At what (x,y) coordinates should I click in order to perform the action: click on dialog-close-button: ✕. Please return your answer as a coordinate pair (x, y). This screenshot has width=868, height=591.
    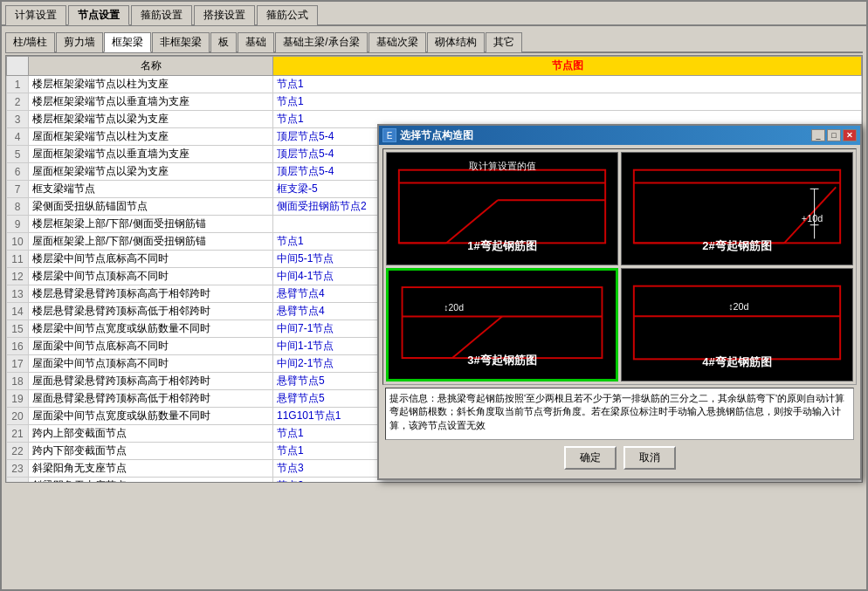
    Looking at the image, I should click on (850, 135).